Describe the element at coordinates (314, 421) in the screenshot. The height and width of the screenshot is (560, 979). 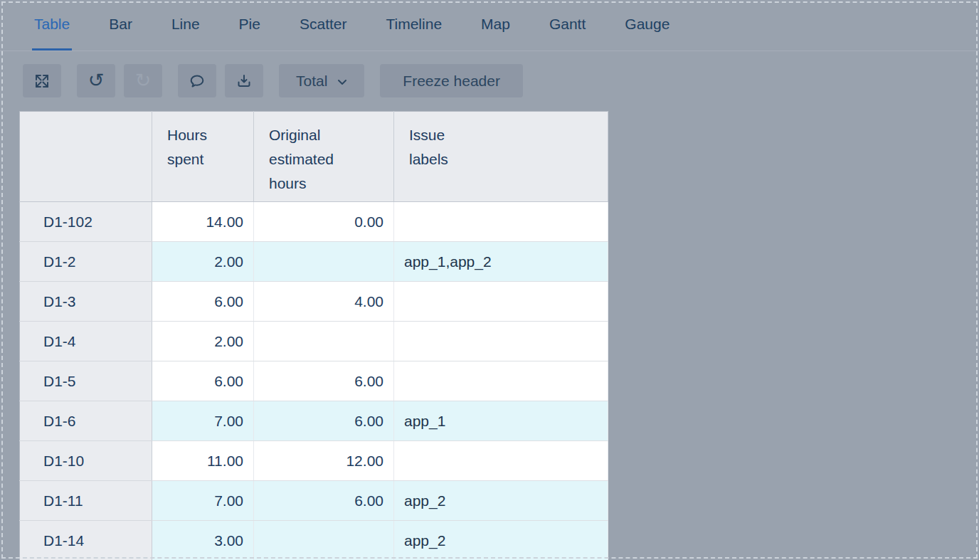
I see `table-row: D1-6 7.00 6.00 app_1` at that location.